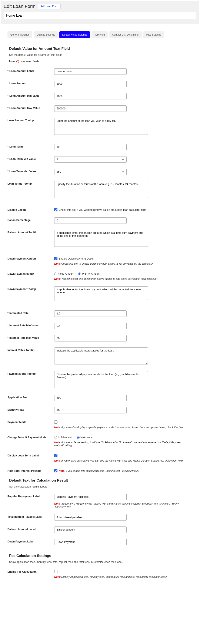 This screenshot has height=644, width=200. Describe the element at coordinates (90, 172) in the screenshot. I see `select-loan-term-max: 360` at that location.